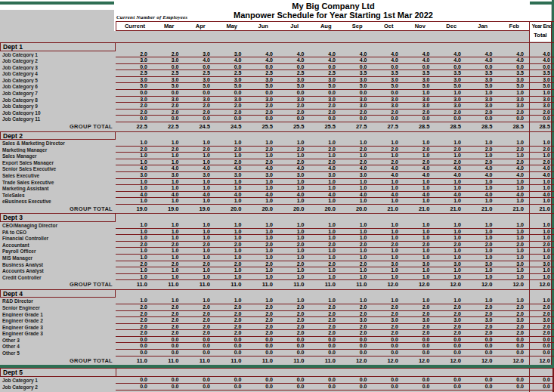 This screenshot has height=392, width=554. Describe the element at coordinates (420, 209) in the screenshot. I see `group-total-cell: 21.0` at that location.